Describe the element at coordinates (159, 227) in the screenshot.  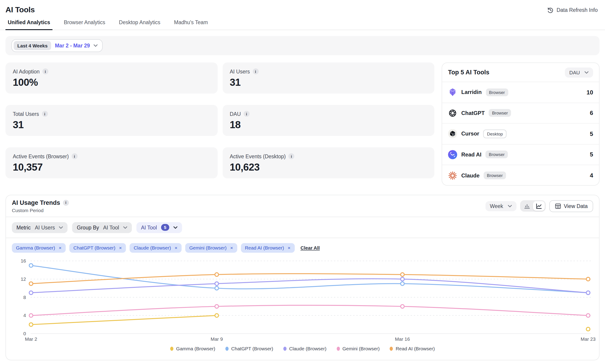
I see `ai-tool-select: AI Tool5` at that location.